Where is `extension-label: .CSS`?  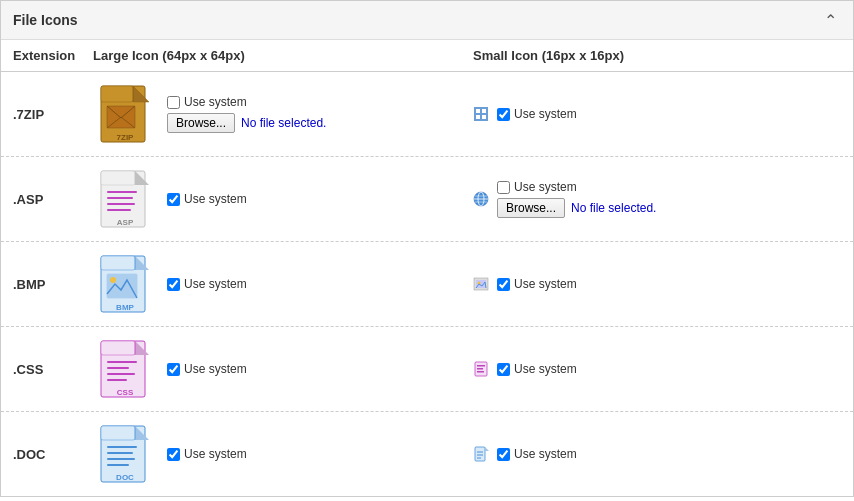 extension-label: .CSS is located at coordinates (53, 370).